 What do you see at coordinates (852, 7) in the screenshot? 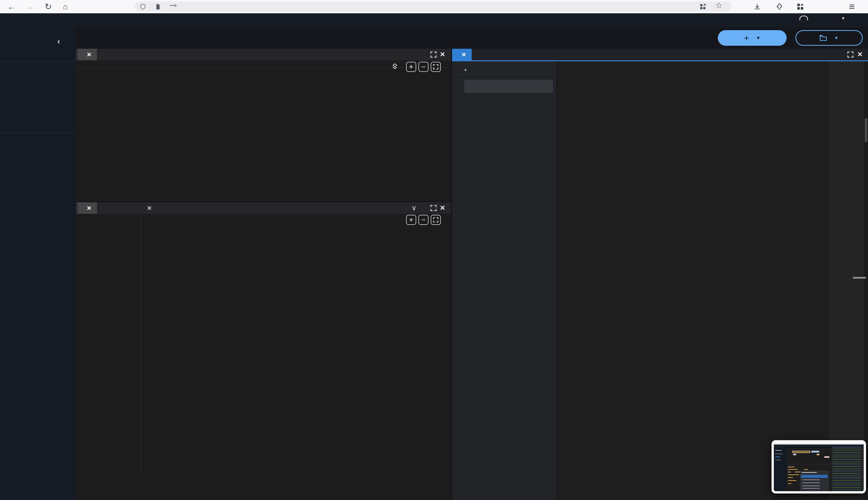
I see `menu-icon: ≡` at bounding box center [852, 7].